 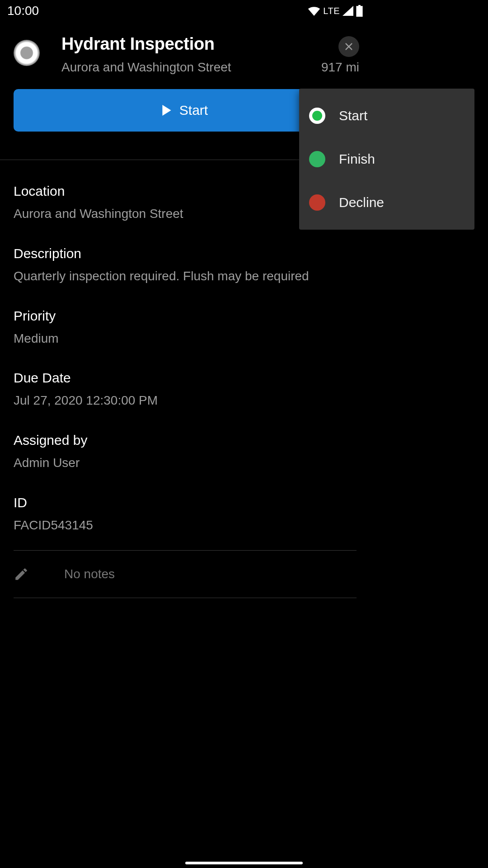 What do you see at coordinates (334, 159) in the screenshot?
I see `action-menu: Start Finish Decline` at bounding box center [334, 159].